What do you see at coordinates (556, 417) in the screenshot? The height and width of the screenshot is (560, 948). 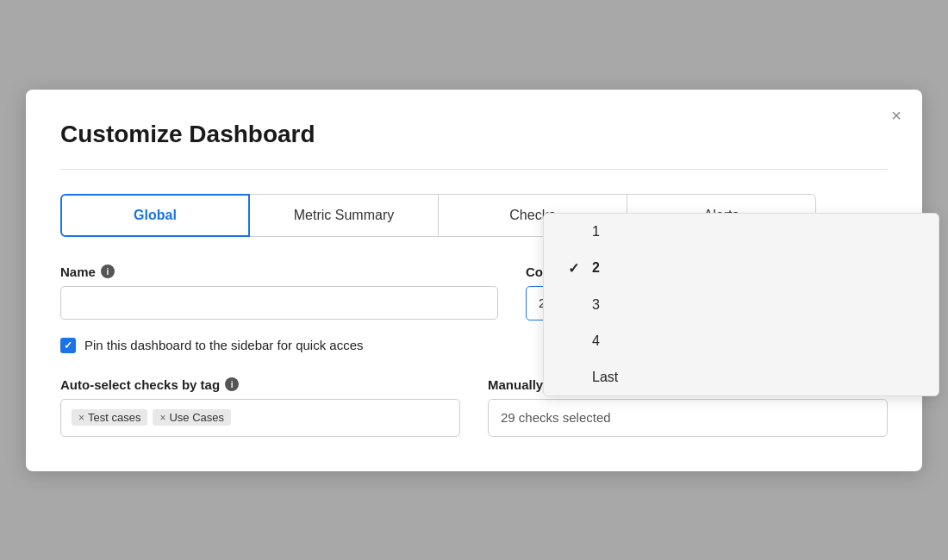 I see `checks-selected-value: 29 checks selected` at bounding box center [556, 417].